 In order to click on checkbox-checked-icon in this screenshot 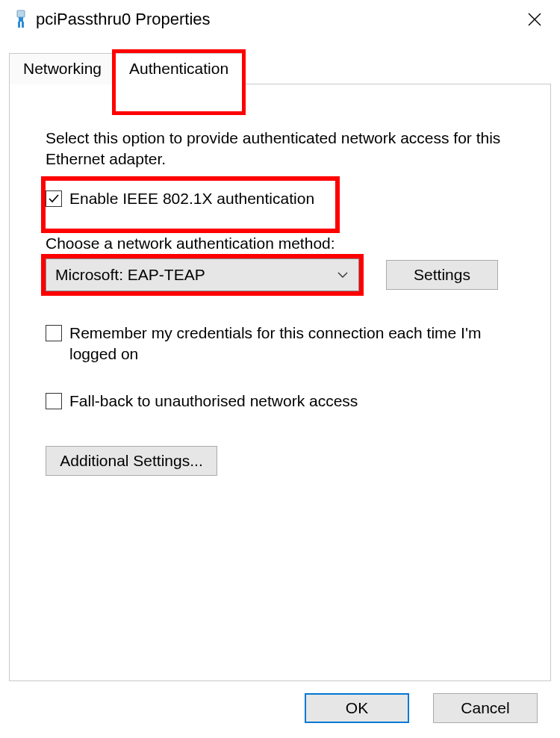, I will do `click(54, 199)`.